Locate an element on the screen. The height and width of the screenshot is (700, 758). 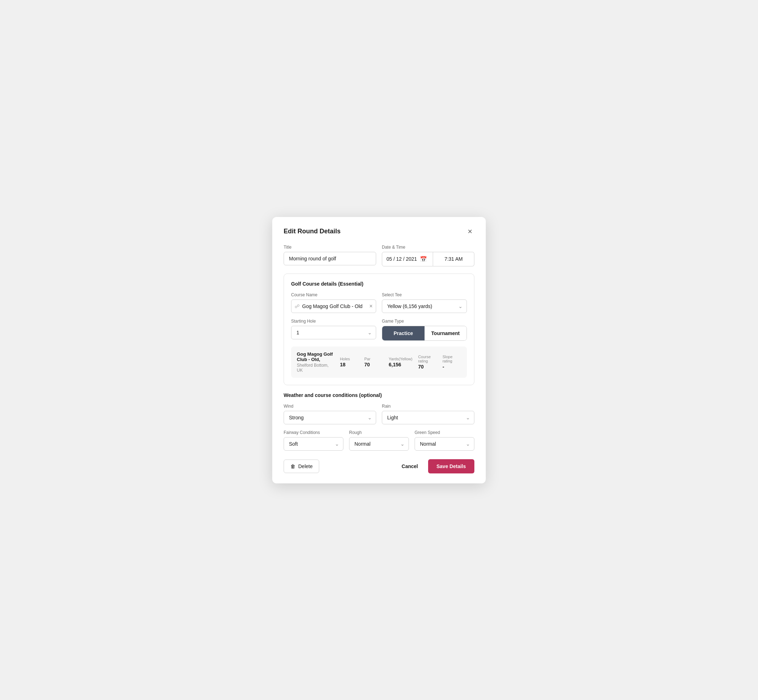
select-tee-dropdown: Yellow (6,156 yards) is located at coordinates (424, 306).